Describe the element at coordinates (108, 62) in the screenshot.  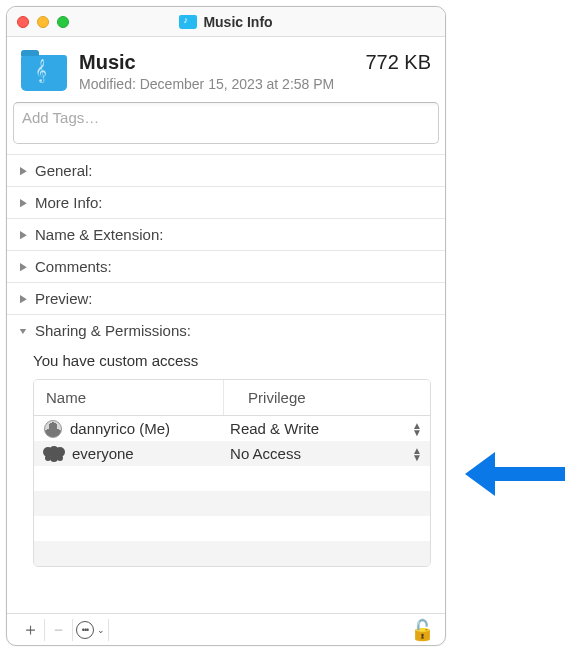
I see `item-name: Music` at that location.